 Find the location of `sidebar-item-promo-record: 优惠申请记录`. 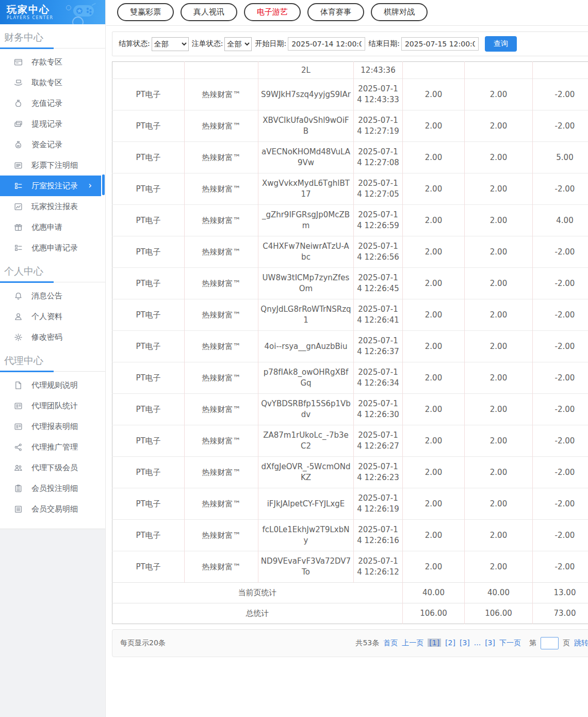

sidebar-item-promo-record: 优惠申请记录 is located at coordinates (53, 248).